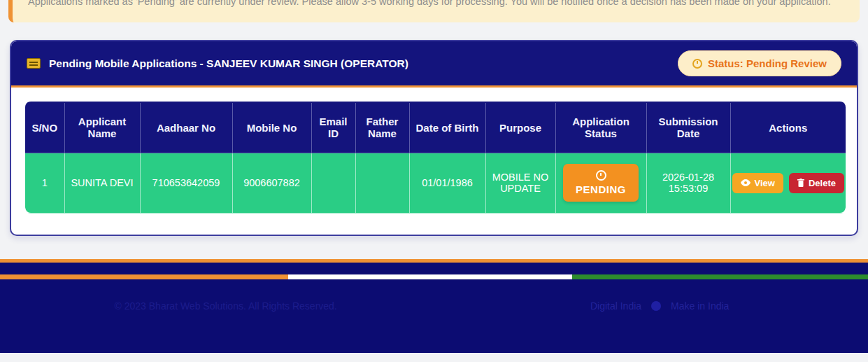  I want to click on cell-purpose: MOBILE NO UPDATE, so click(520, 183).